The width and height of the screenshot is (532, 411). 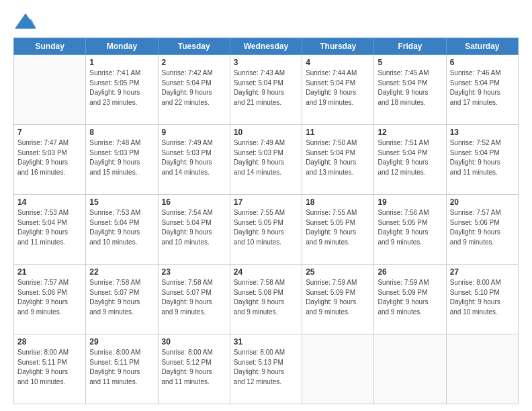 What do you see at coordinates (410, 88) in the screenshot?
I see `day-detail: Sunrise: 7:45 AMSunset: 5:04 PMDaylight:…` at bounding box center [410, 88].